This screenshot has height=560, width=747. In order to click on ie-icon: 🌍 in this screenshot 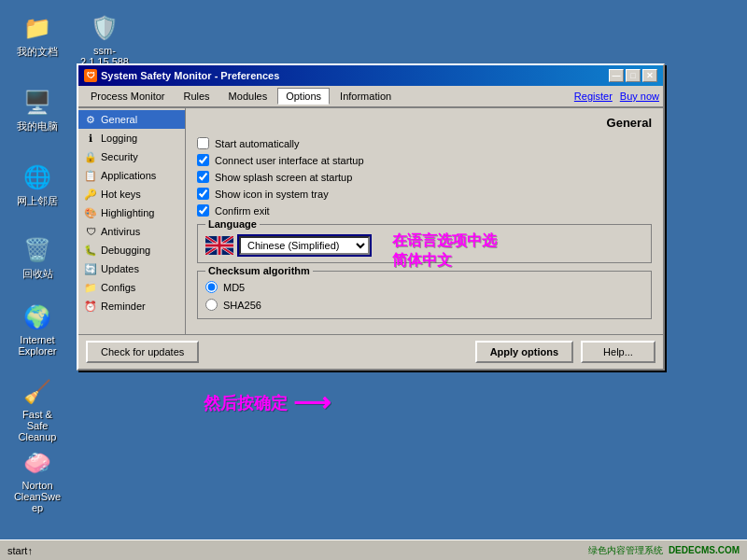, I will do `click(37, 317)`.